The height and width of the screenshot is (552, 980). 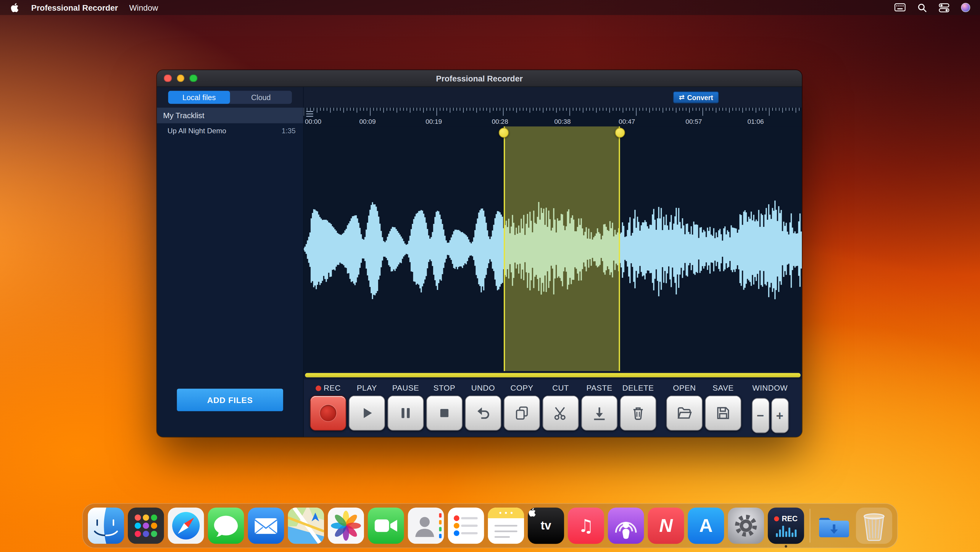 I want to click on dock-professional-recorder-icon: REC, so click(x=786, y=526).